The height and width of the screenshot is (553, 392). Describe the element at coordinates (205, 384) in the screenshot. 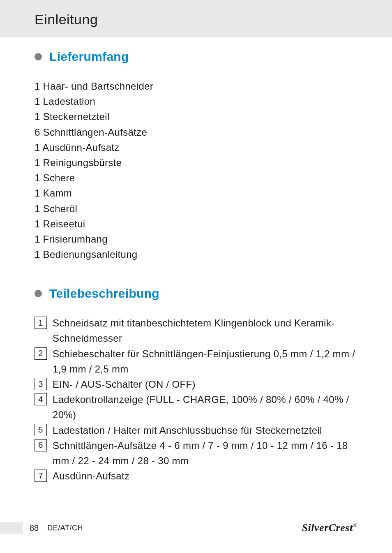

I see `parts-text: EIN- / AUS-Schalter (ON / OFF)` at that location.